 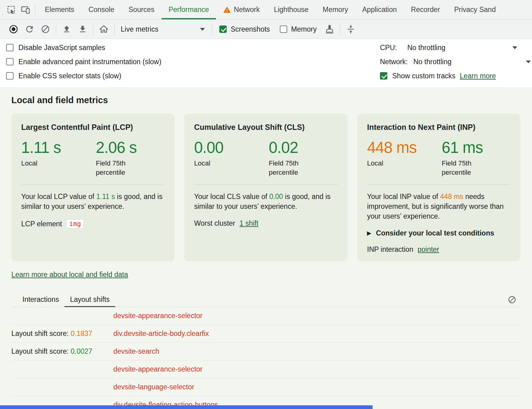 I want to click on layout-shift-score: Layout shift score: 0.0027, so click(x=62, y=351).